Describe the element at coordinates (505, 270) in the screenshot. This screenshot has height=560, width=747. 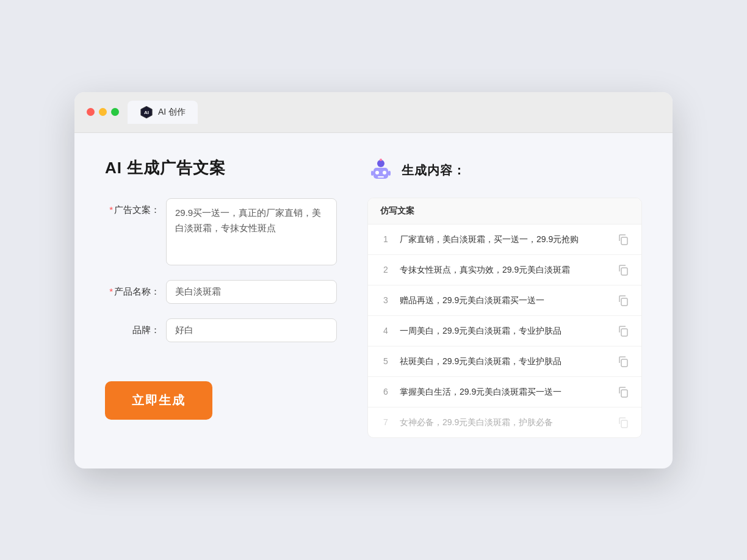
I see `table-row: 2 专抹女性斑点，真实功效，29.9元美白淡斑霜` at that location.